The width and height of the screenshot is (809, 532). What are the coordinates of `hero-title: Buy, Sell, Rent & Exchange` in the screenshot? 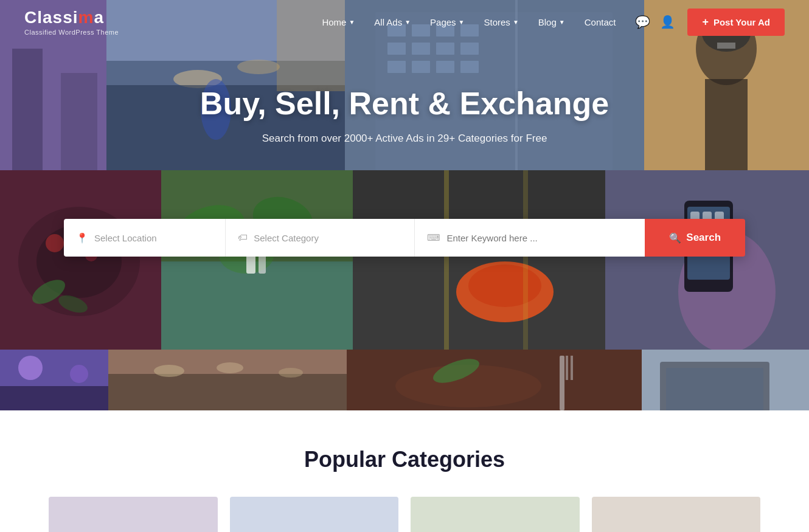 It's located at (404, 103).